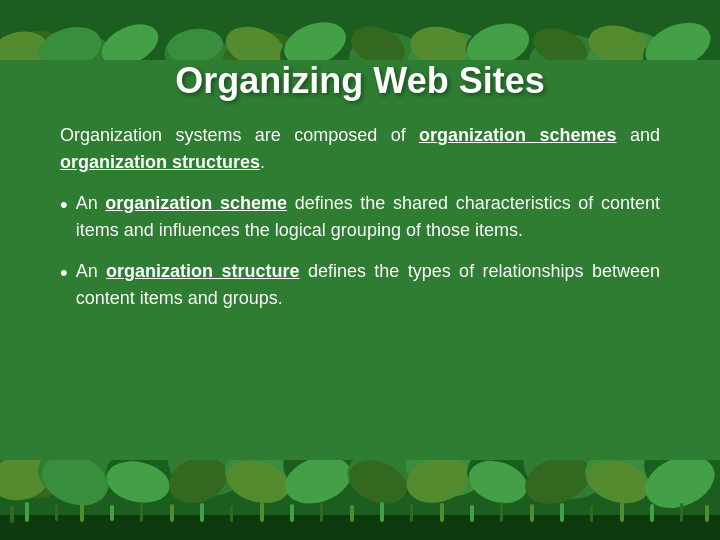  What do you see at coordinates (518, 135) in the screenshot?
I see `intro-link1: organization schemes` at bounding box center [518, 135].